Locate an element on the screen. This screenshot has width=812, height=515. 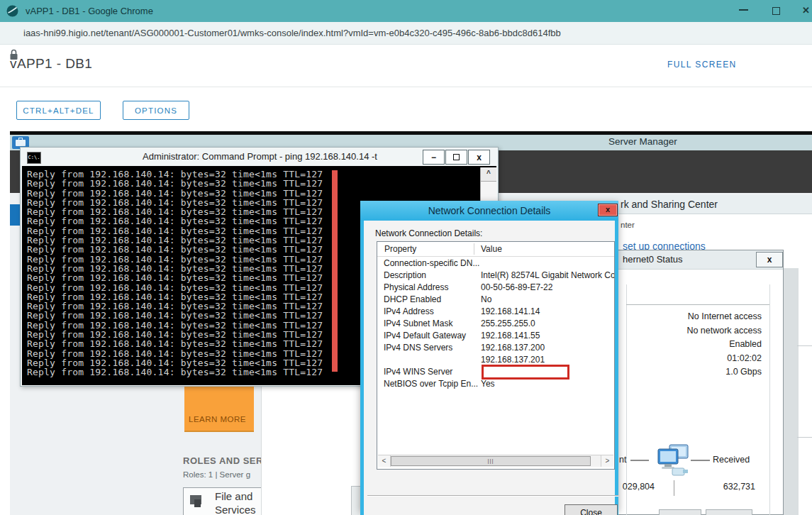
chrome-titlebar: vAPP1 - DB1 - Google Chrome ✕ is located at coordinates (406, 11).